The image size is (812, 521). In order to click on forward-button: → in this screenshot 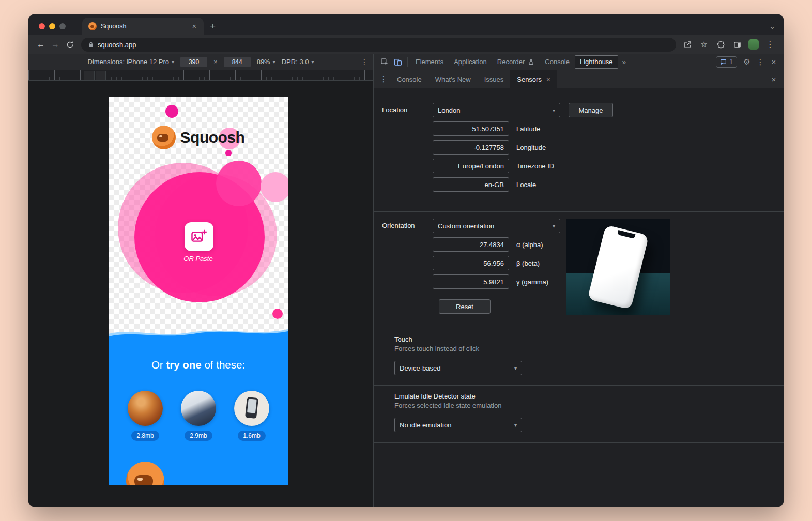, I will do `click(55, 44)`.